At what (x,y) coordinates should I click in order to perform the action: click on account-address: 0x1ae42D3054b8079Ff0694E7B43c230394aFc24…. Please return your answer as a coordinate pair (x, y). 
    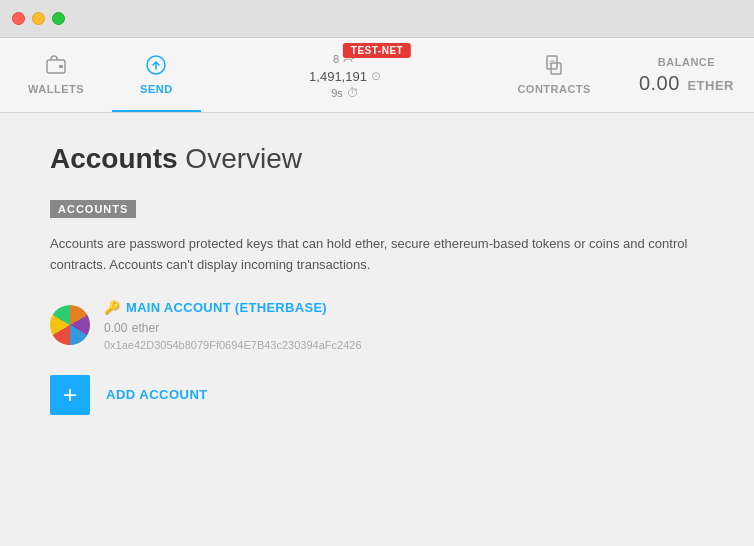
    Looking at the image, I should click on (233, 345).